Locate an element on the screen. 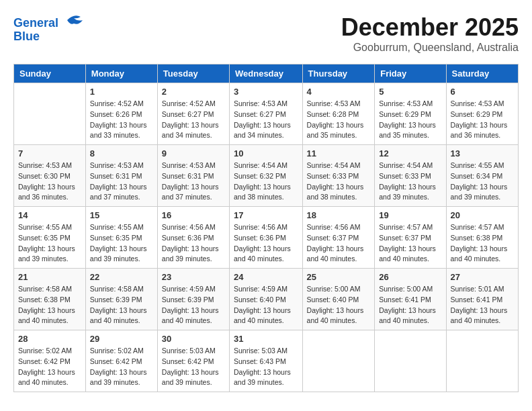  calendar-cell: 25Sunrise: 5:00 AMSunset: 6:40 PMDayligh… is located at coordinates (339, 300).